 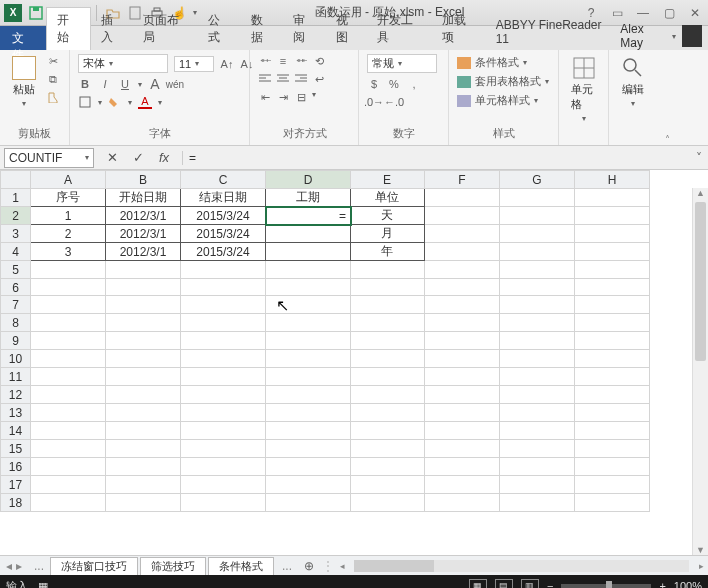 What do you see at coordinates (387, 234) in the screenshot?
I see `cell: 月` at bounding box center [387, 234].